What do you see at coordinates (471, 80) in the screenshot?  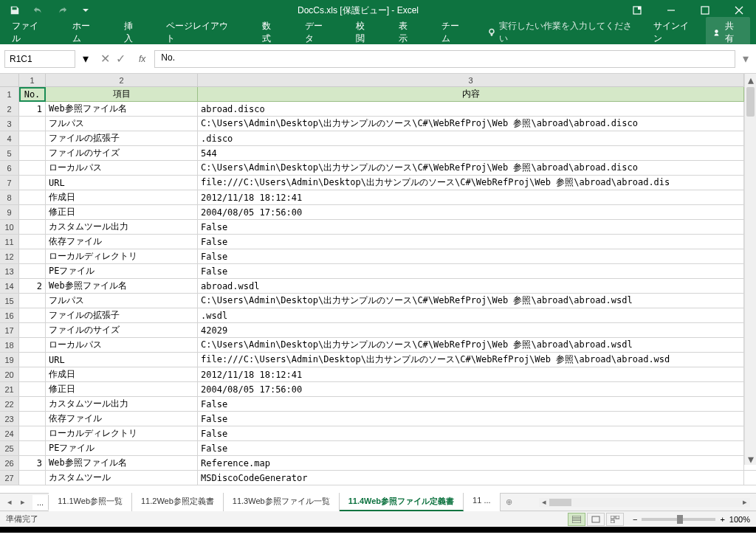 I see `col-header-3: 3` at bounding box center [471, 80].